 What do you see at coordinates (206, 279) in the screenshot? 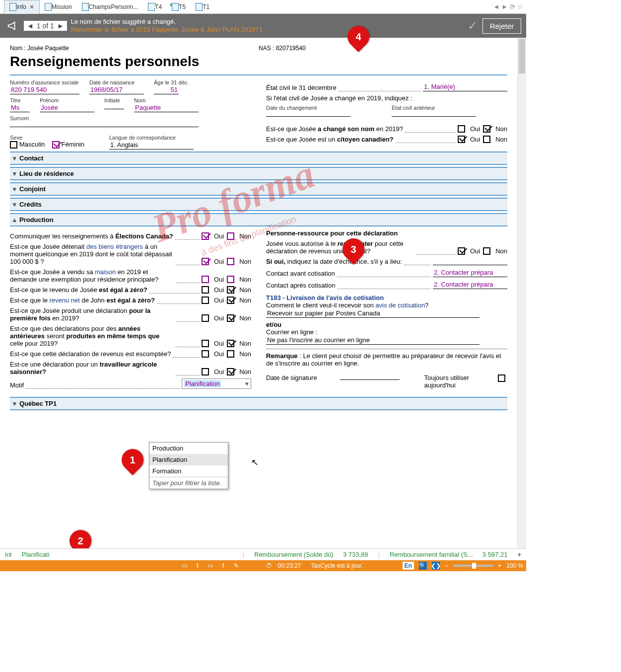
I see `house-oui` at bounding box center [206, 279].